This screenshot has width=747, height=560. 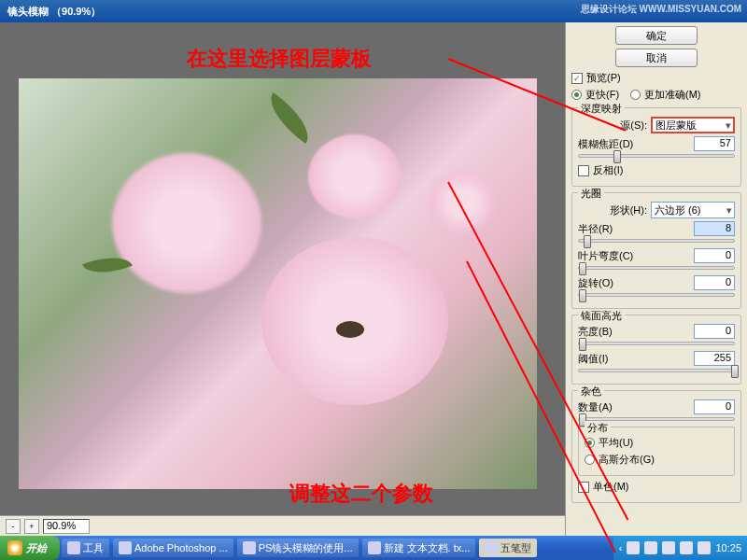 I want to click on curvature-input: 0, so click(x=714, y=256).